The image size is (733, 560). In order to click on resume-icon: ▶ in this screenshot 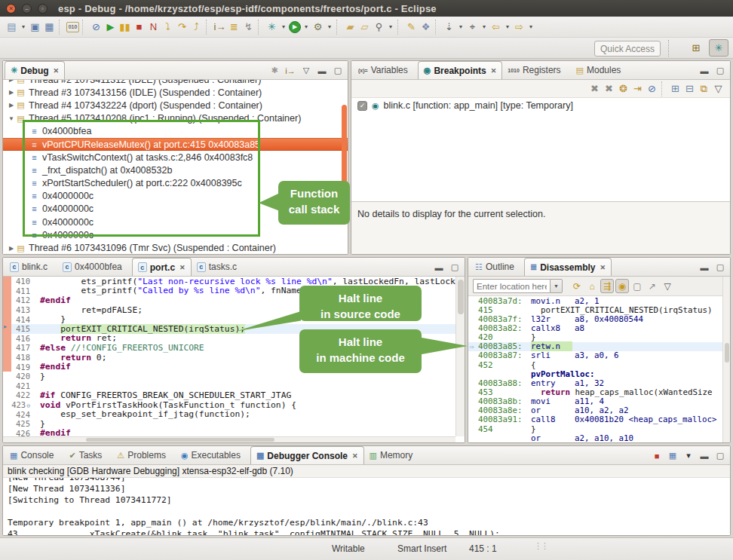, I will do `click(110, 27)`.